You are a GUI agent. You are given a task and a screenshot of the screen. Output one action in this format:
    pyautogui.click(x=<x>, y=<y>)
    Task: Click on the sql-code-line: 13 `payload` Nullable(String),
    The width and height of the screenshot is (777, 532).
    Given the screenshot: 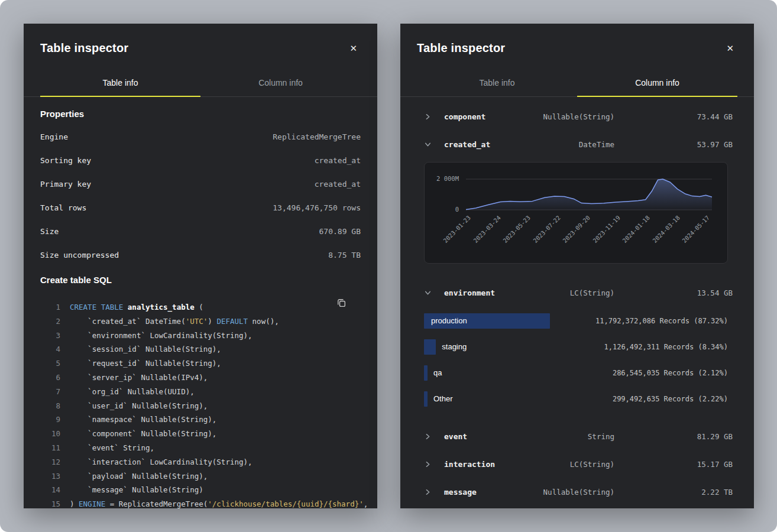 What is the action you would take?
    pyautogui.click(x=200, y=476)
    